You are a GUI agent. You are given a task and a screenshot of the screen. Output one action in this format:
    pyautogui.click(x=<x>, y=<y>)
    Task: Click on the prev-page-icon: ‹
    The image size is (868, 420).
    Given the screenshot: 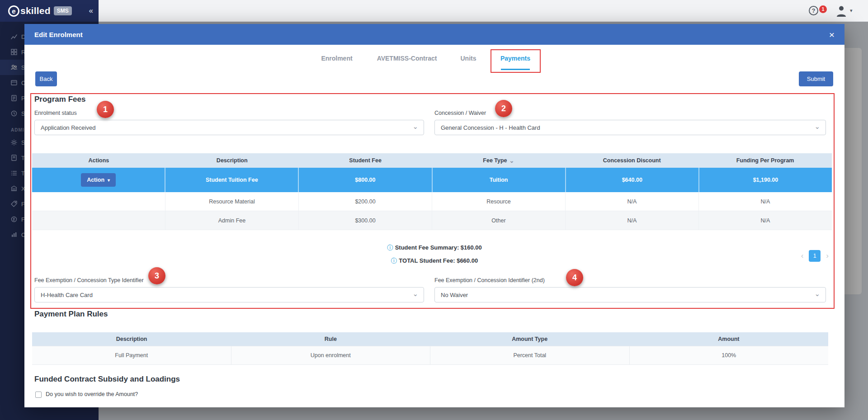 What is the action you would take?
    pyautogui.click(x=802, y=256)
    